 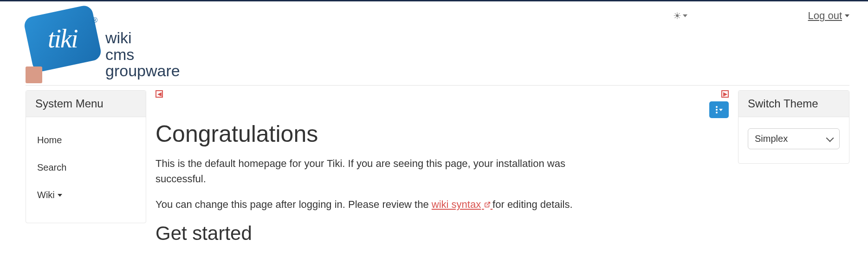 What do you see at coordinates (86, 170) in the screenshot?
I see `sidebar-left-body: Home Search Wiki` at bounding box center [86, 170].